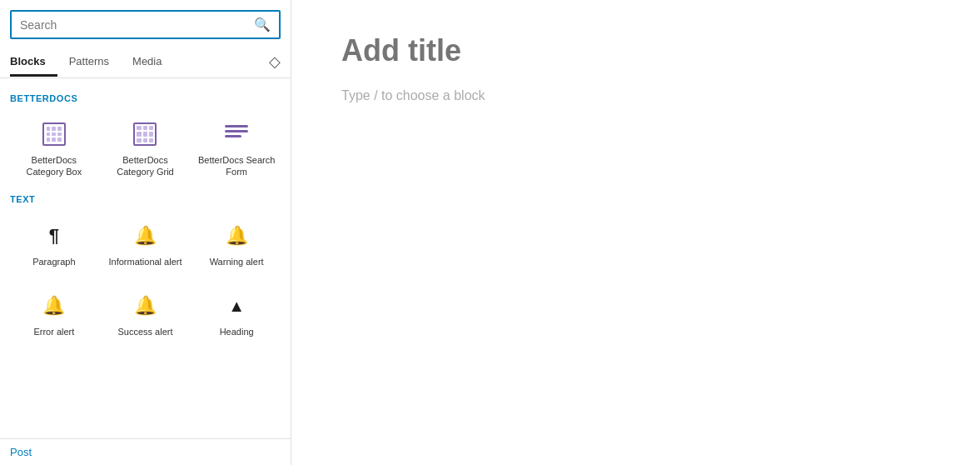 The height and width of the screenshot is (465, 980). Describe the element at coordinates (145, 98) in the screenshot. I see `section-label-betterdocs: BETTERDOCS` at that location.